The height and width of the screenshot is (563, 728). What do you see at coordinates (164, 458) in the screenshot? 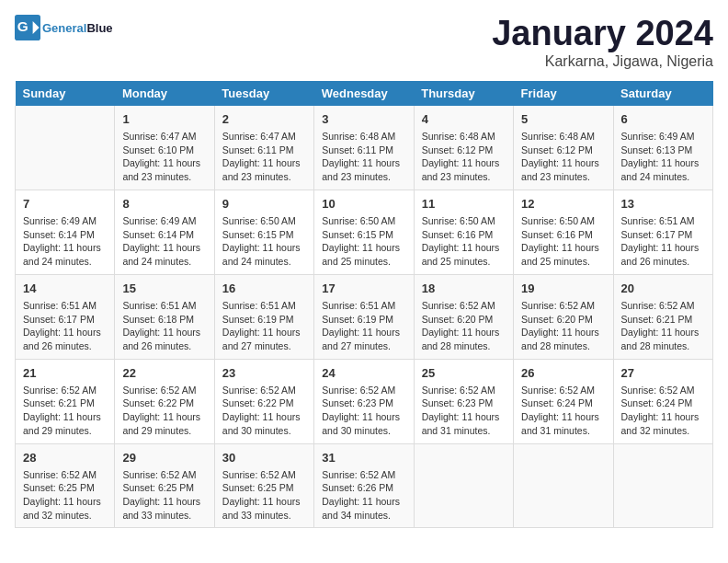
I see `day-number: 29` at bounding box center [164, 458].